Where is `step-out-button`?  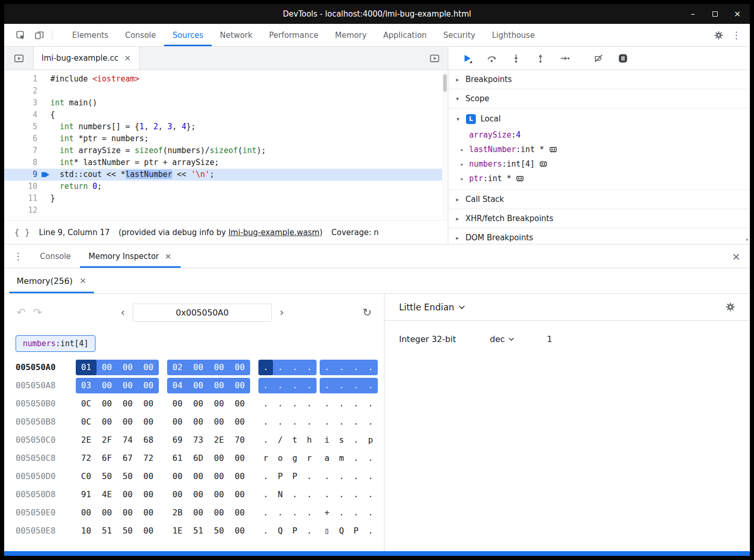
step-out-button is located at coordinates (541, 58).